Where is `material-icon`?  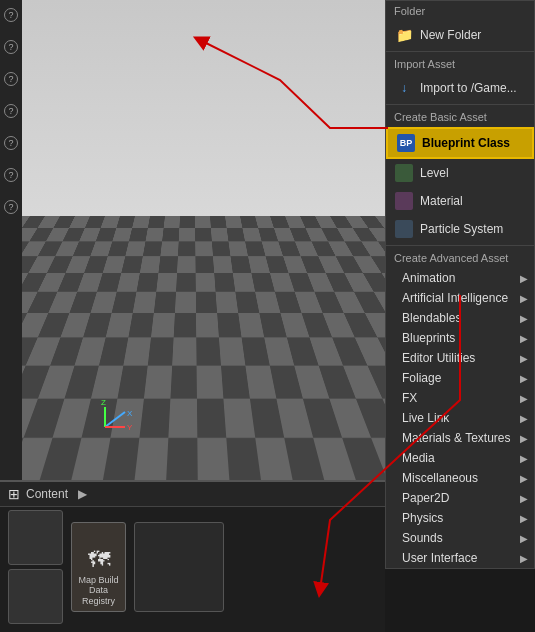
material-icon is located at coordinates (404, 201).